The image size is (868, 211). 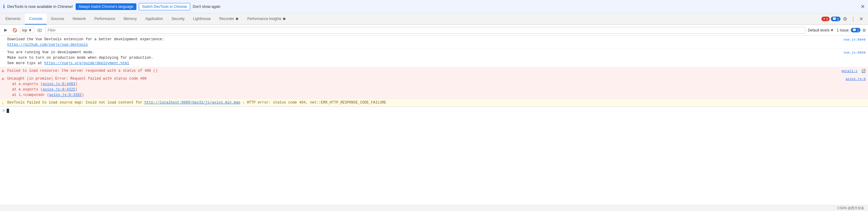 I want to click on console-input-row: >, so click(x=434, y=111).